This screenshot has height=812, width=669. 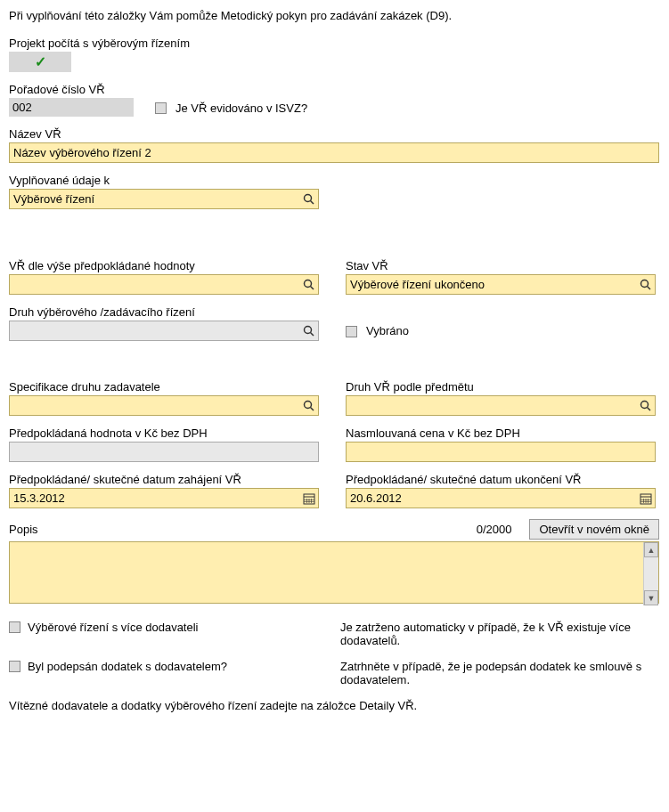 What do you see at coordinates (501, 479) in the screenshot?
I see `datum-ukonceni-label: Předpokládané/ skutečné datum ukončení V…` at bounding box center [501, 479].